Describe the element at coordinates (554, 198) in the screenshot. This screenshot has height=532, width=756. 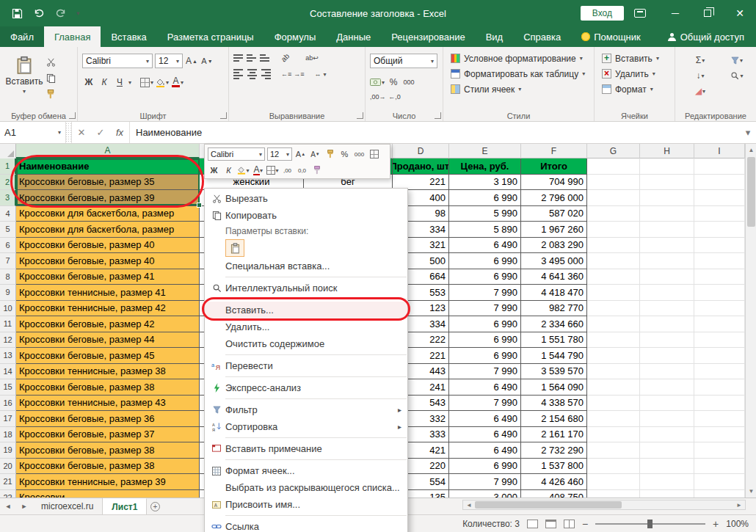
I see `cell-F3: 2 796 000` at that location.